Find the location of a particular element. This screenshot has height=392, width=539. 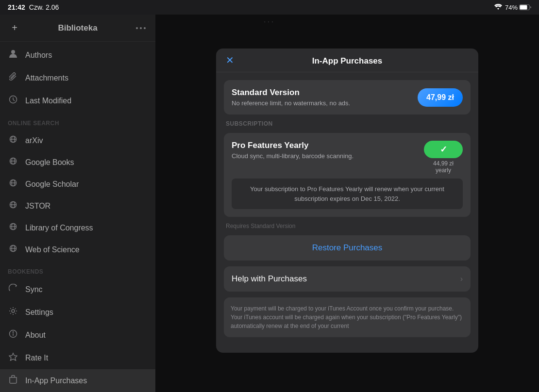

pro-features-period: yearly is located at coordinates (443, 170).